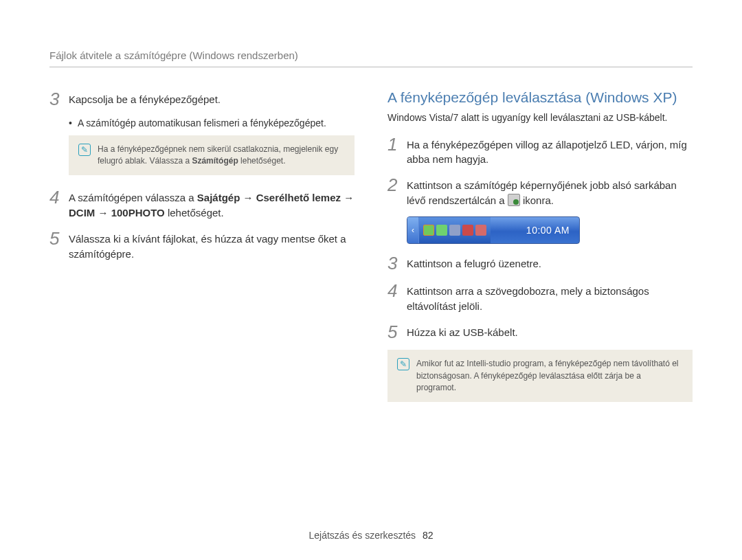  Describe the element at coordinates (540, 298) in the screenshot. I see `right-step-4: 4 Kattintson arra a szövegdobozra, mely …` at that location.